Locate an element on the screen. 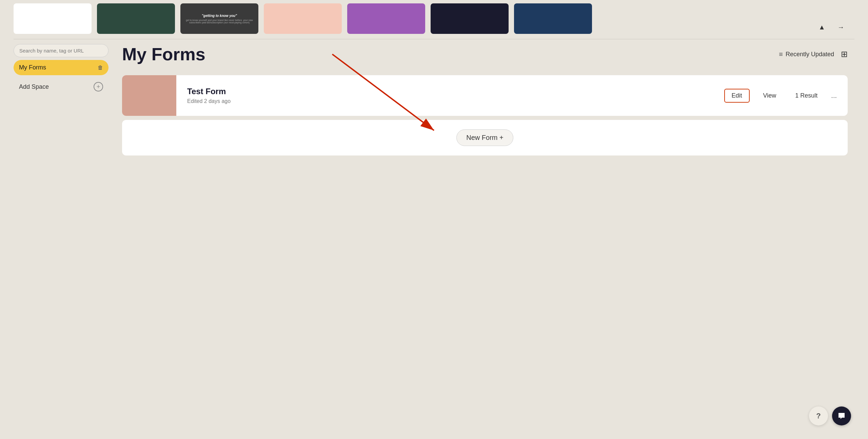 Image resolution: width=868 pixels, height=439 pixels. template-card-3-subtitle: get to know yourself and your brand like… is located at coordinates (219, 21).